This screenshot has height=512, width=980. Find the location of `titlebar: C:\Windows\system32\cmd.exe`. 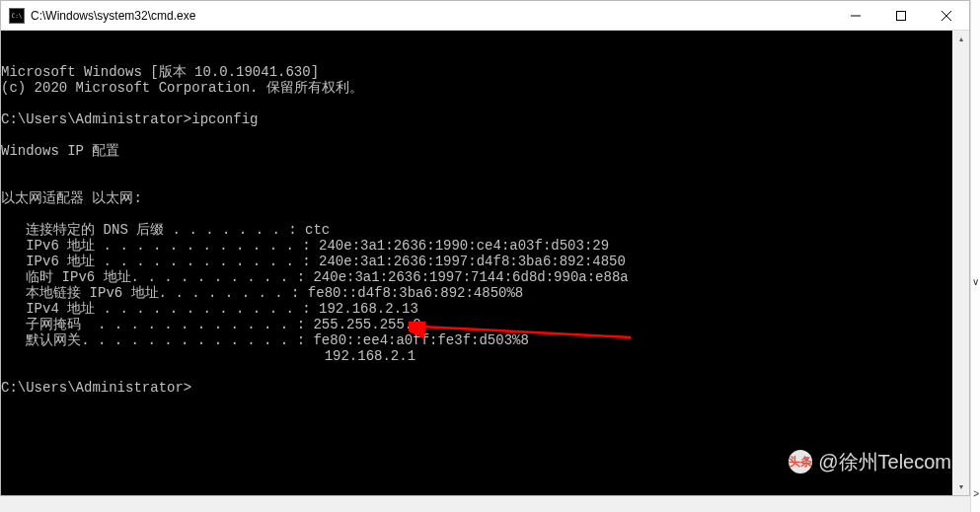

titlebar: C:\Windows\system32\cmd.exe is located at coordinates (486, 16).